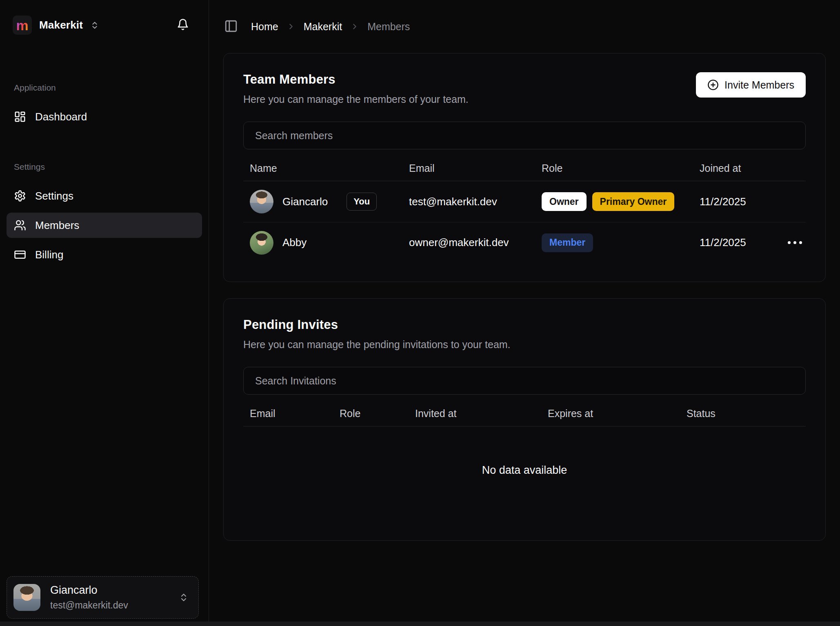 The image size is (840, 626). Describe the element at coordinates (104, 175) in the screenshot. I see `sidebar-nav: Application Dashboard Settings Settings` at that location.